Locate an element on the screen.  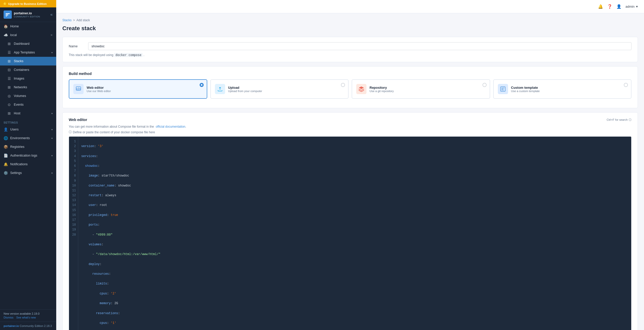
sidebar-item-local: ☁️ local ✕ is located at coordinates (28, 35).